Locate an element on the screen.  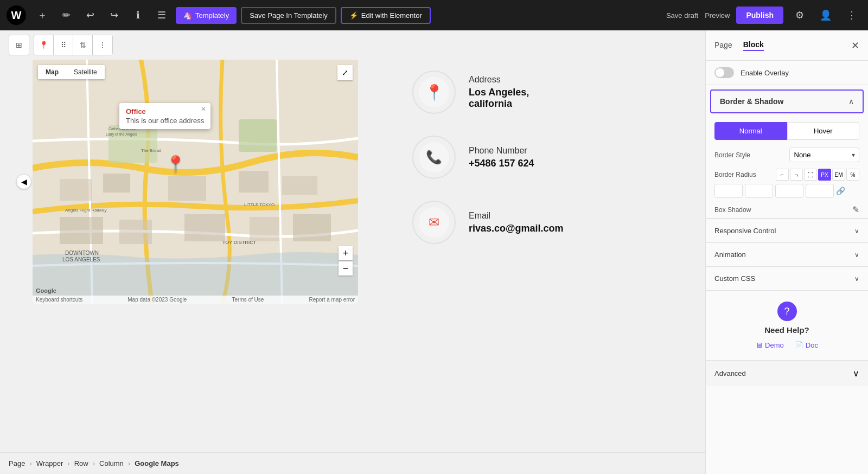
br-unit-em: EM is located at coordinates (839, 175).